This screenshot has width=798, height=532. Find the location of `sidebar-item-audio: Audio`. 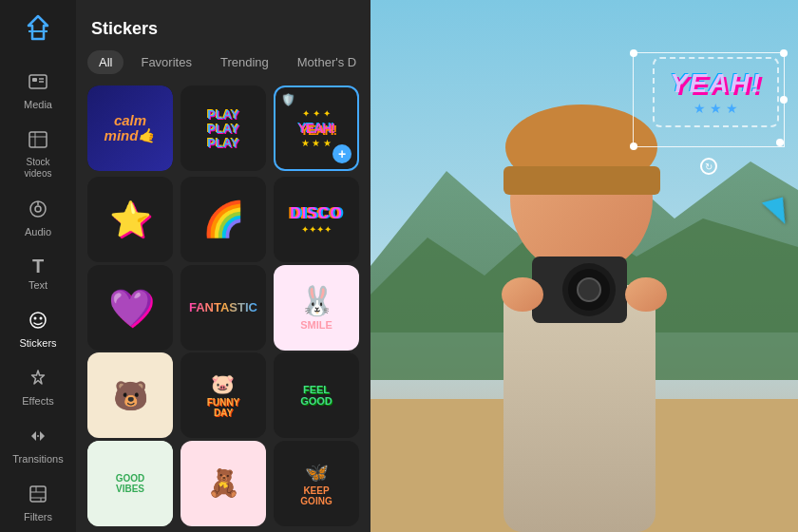

sidebar-item-audio: Audio is located at coordinates (38, 218).